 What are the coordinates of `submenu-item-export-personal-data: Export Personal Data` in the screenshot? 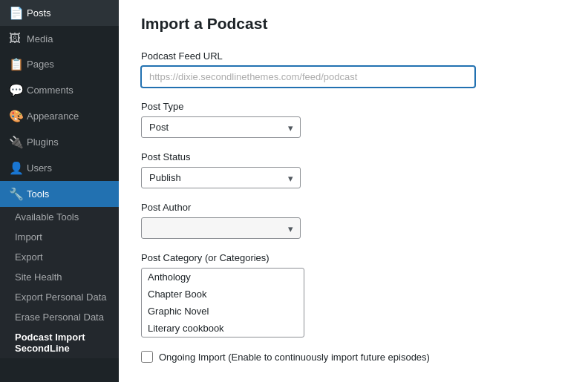 It's located at (59, 297).